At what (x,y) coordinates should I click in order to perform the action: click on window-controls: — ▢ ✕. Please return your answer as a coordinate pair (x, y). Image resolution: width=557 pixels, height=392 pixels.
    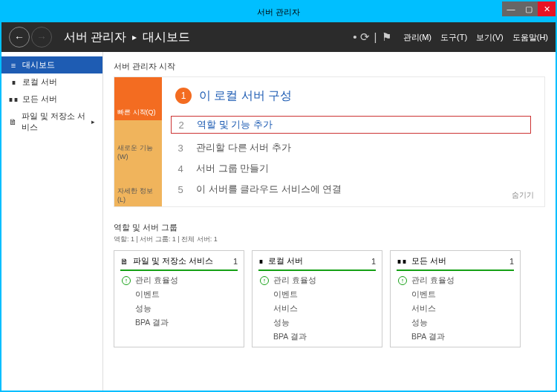
    Looking at the image, I should click on (529, 9).